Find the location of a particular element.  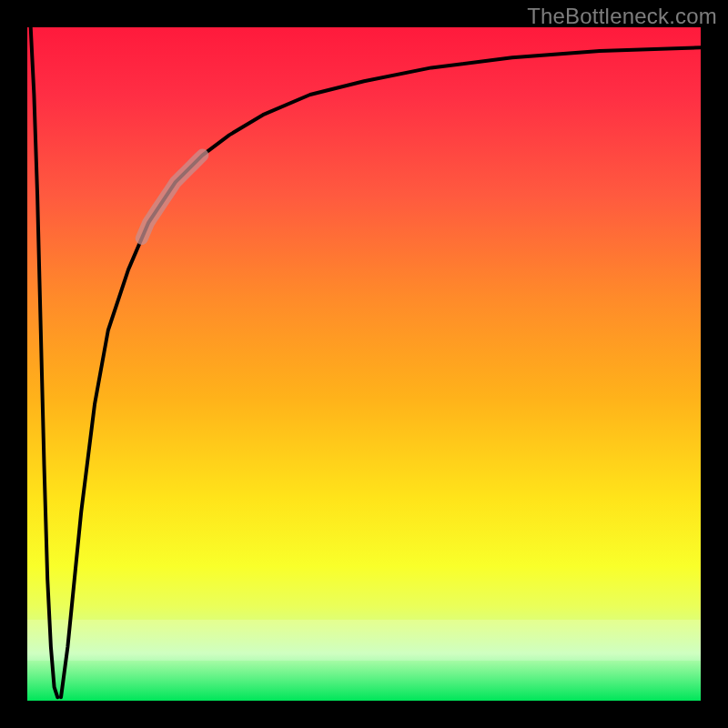

attribution-text: TheBottleneck.com is located at coordinates (622, 16).